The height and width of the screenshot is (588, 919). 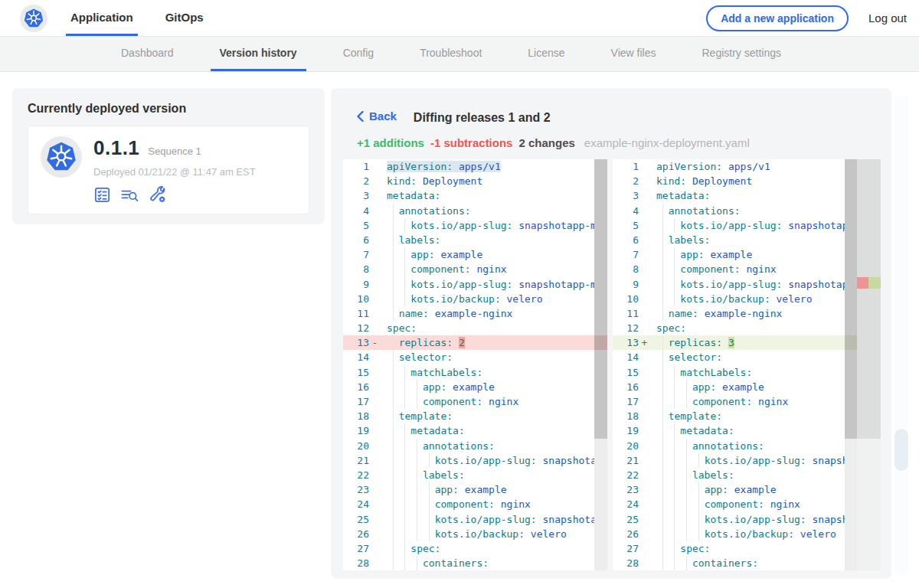 What do you see at coordinates (747, 461) in the screenshot?
I see `code-line: 21 kots.io/app-slug: snapshotap` at bounding box center [747, 461].